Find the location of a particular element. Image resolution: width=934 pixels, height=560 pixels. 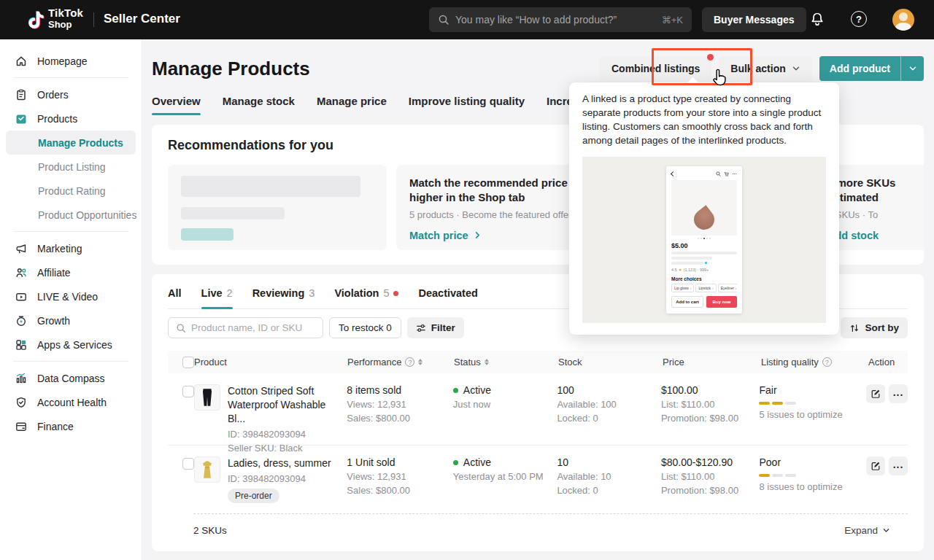

sidebar-item-product-rating: Product Rating is located at coordinates (71, 191).